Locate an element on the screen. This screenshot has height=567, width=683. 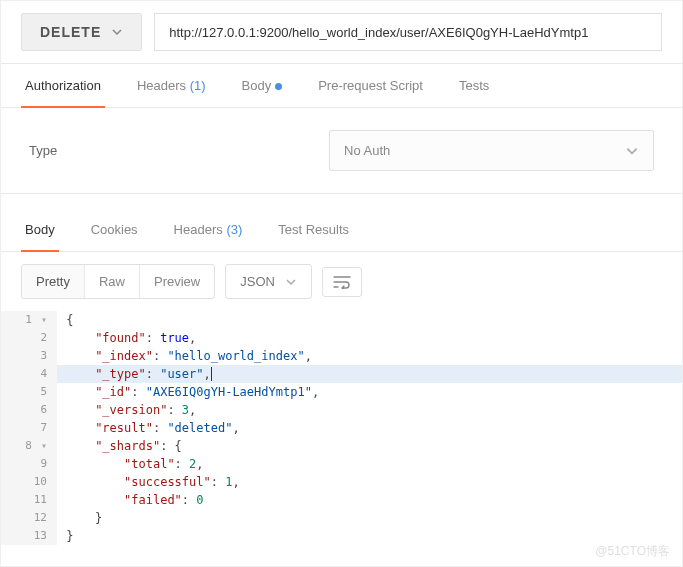
line-number: 6 is located at coordinates (29, 410).